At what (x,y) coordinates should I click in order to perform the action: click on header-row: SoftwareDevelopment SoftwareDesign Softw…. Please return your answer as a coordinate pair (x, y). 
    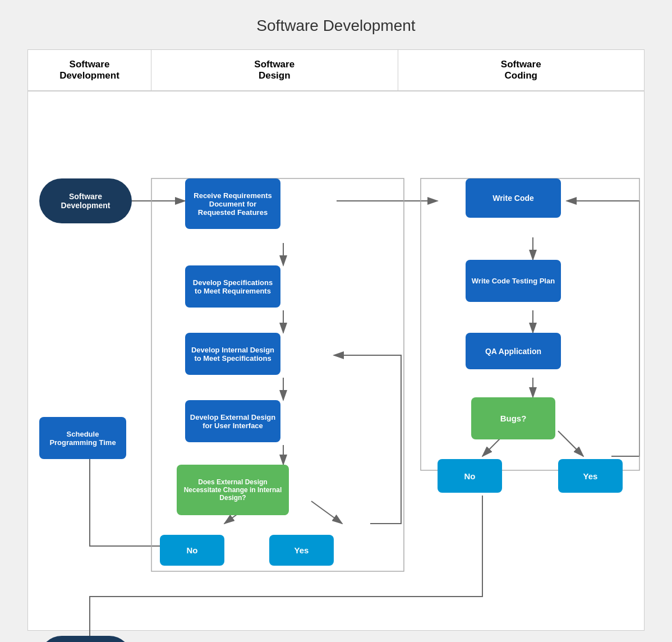
    Looking at the image, I should click on (336, 71).